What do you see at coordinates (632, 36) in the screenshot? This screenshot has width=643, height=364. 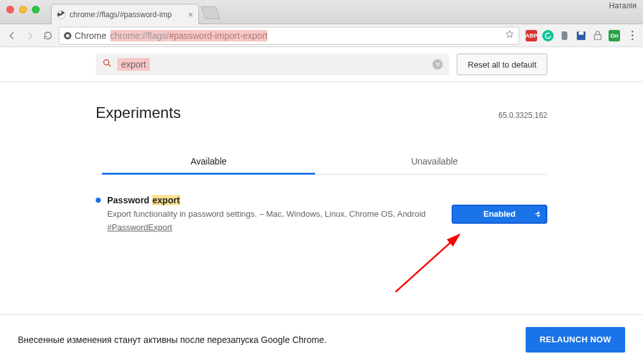 I see `browser-menu-button` at bounding box center [632, 36].